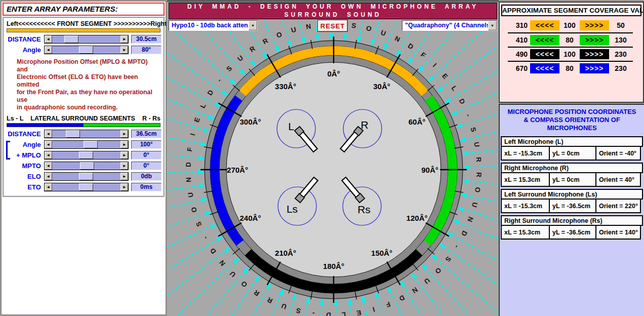  I want to click on angle-mplo-bracket, so click(8, 150).